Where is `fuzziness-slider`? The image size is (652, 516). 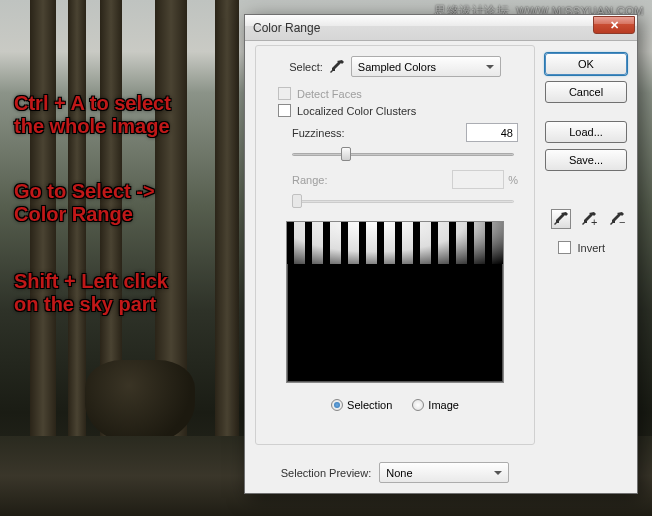
fuzziness-slider is located at coordinates (403, 155).